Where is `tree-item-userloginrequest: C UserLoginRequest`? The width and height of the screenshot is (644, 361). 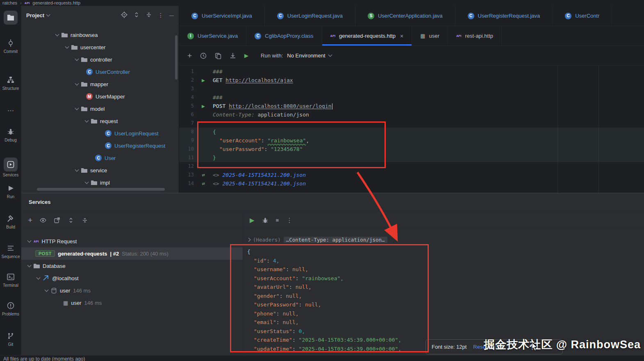 tree-item-userloginrequest: C UserLoginRequest is located at coordinates (100, 133).